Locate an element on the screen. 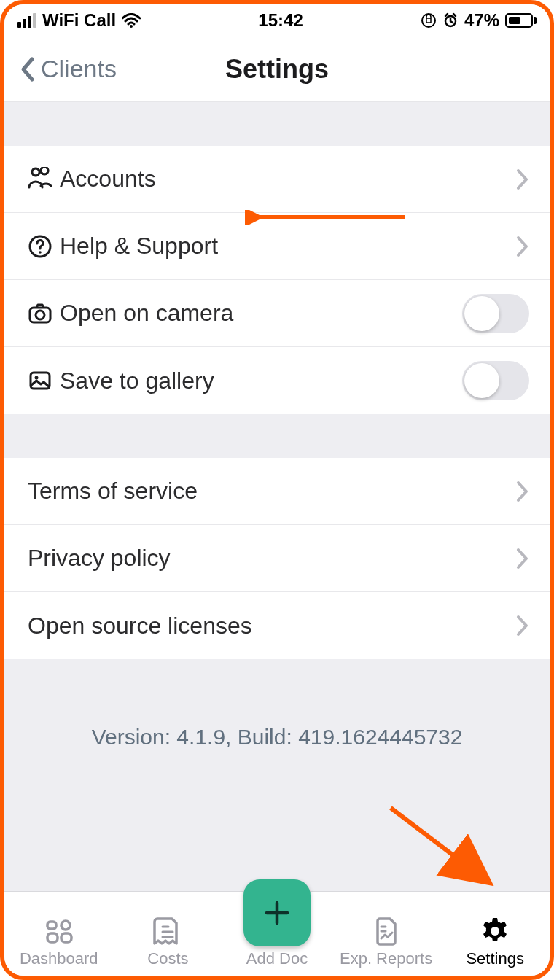 This screenshot has width=554, height=980. accounts-icon is located at coordinates (44, 179).